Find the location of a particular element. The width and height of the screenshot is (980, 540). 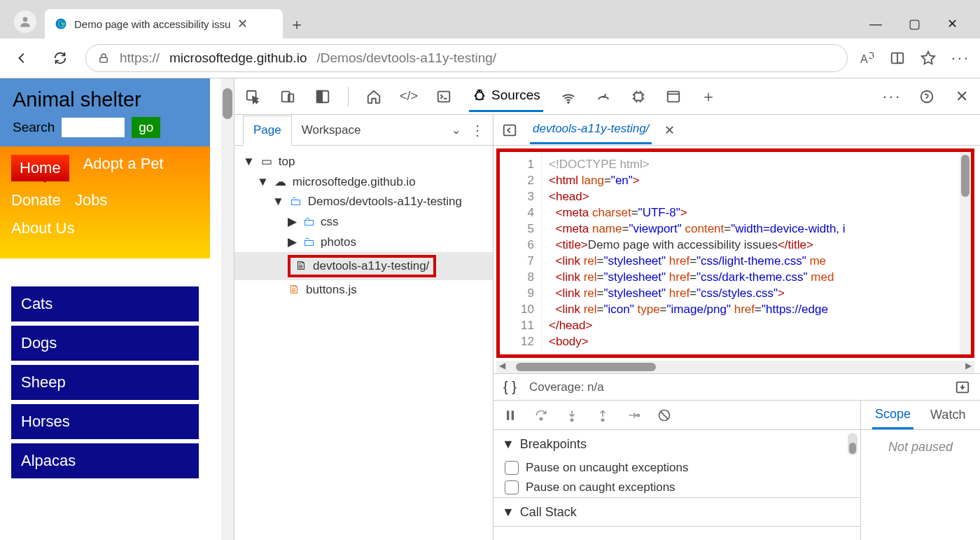

back-button is located at coordinates (22, 58).